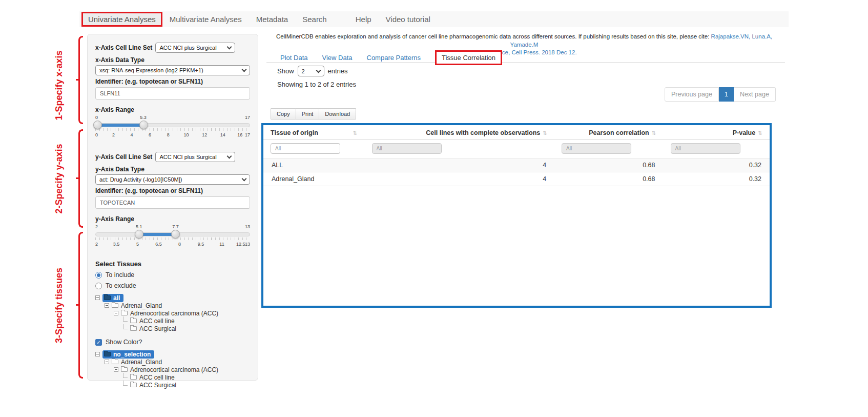  I want to click on x-axis-range-label: x-Axis Range, so click(173, 110).